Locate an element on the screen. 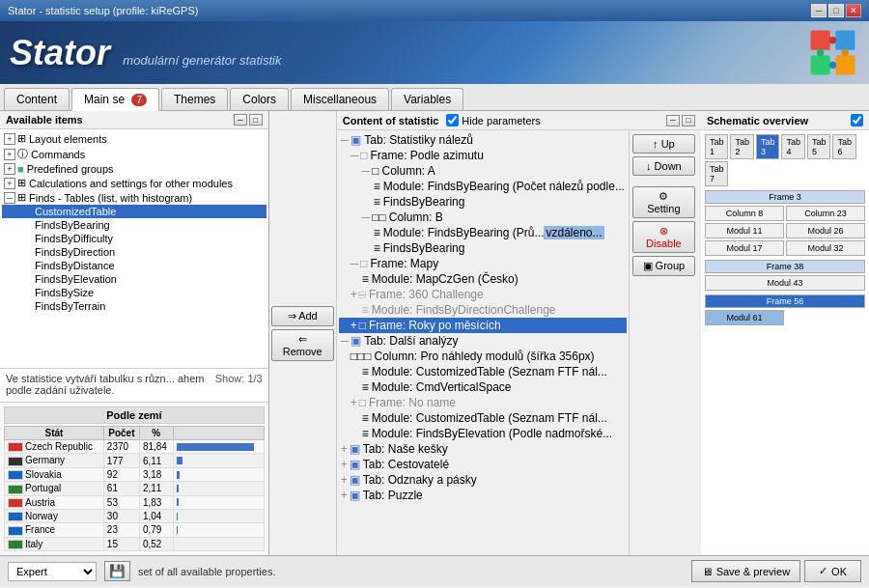 The width and height of the screenshot is (869, 588). schematic-checkbox is located at coordinates (857, 120).